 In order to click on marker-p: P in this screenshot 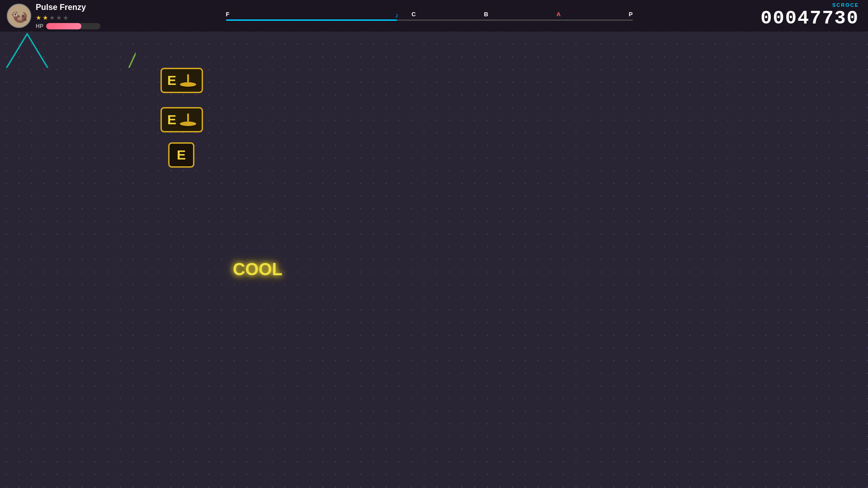, I will do `click(631, 14)`.